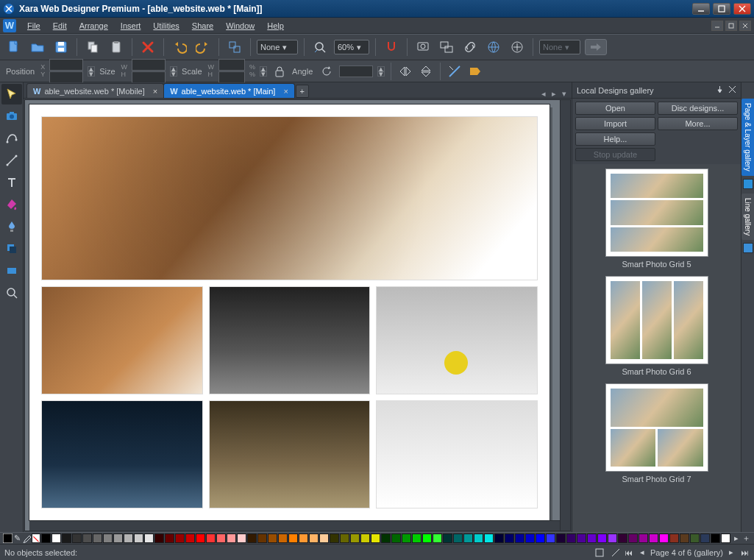 The height and width of the screenshot is (560, 754). What do you see at coordinates (352, 47) in the screenshot?
I see `zoom-dropdown: 60%▾` at bounding box center [352, 47].